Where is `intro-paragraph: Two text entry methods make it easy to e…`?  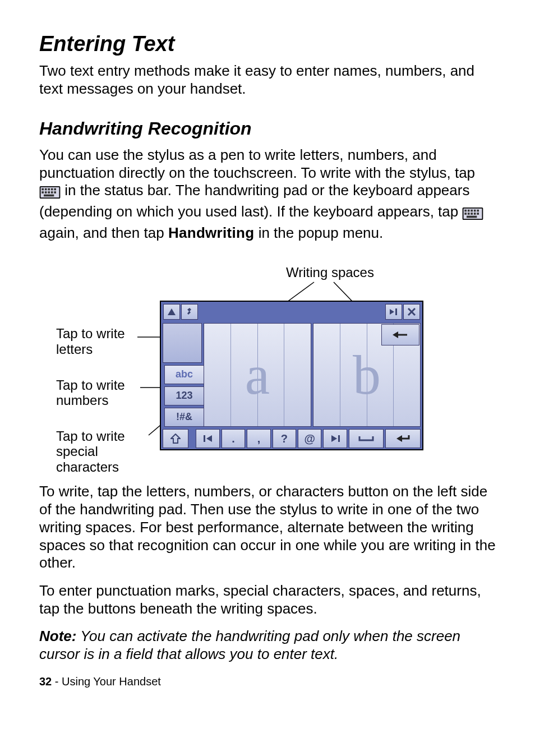
intro-paragraph: Two text entry methods make it easy to e… is located at coordinates (268, 80).